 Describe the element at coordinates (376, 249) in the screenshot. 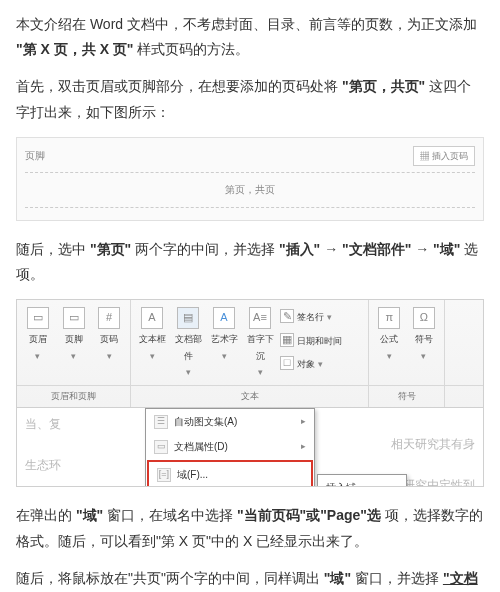

I see `bold-text: "文档部件"` at that location.